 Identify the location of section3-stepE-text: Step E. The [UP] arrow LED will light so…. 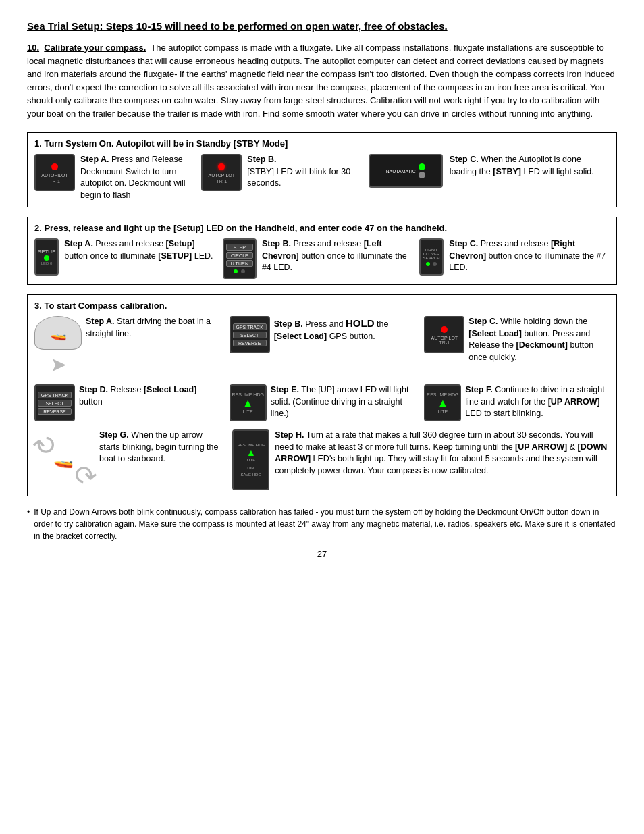
(343, 402).